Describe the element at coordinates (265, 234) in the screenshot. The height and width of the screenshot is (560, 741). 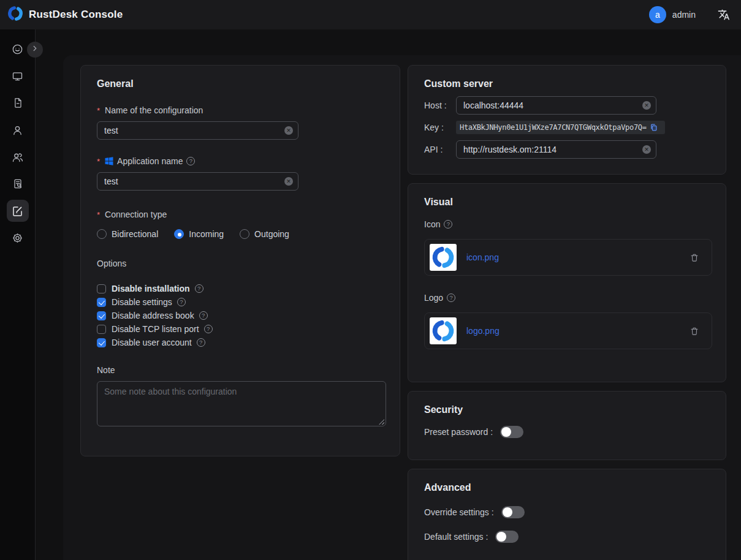
I see `radio-outgoing: Outgoing` at that location.